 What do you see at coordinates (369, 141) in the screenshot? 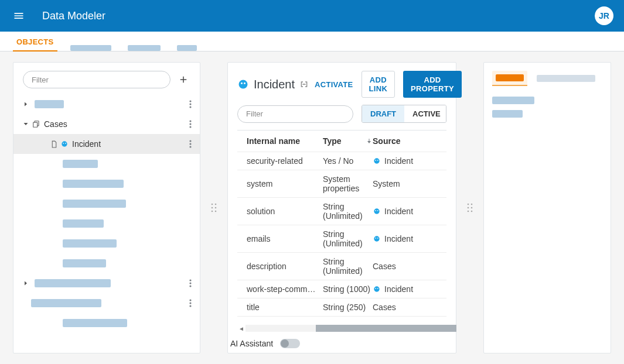
I see `sort-desc-icon` at bounding box center [369, 141].